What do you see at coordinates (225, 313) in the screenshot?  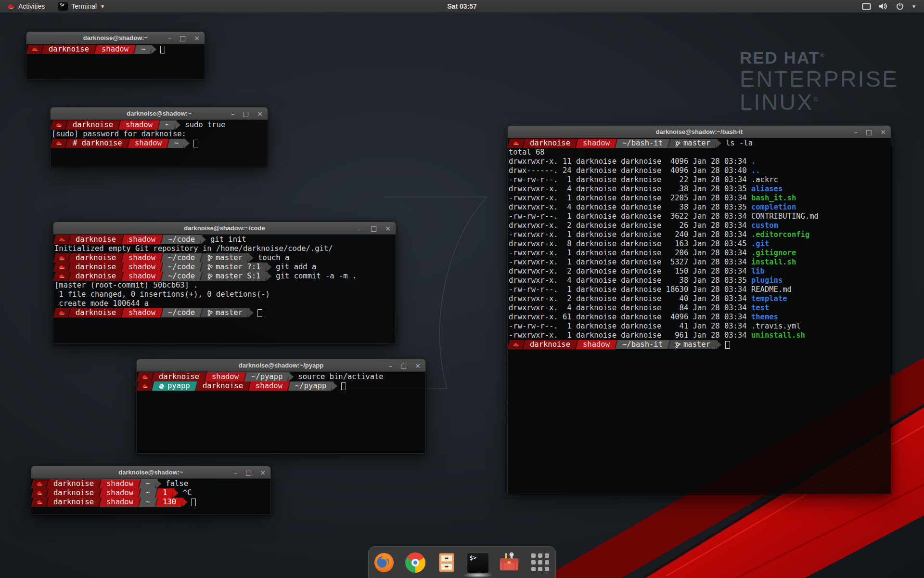 I see `terminal-line: darknoiseshadow~/codemaster` at bounding box center [225, 313].